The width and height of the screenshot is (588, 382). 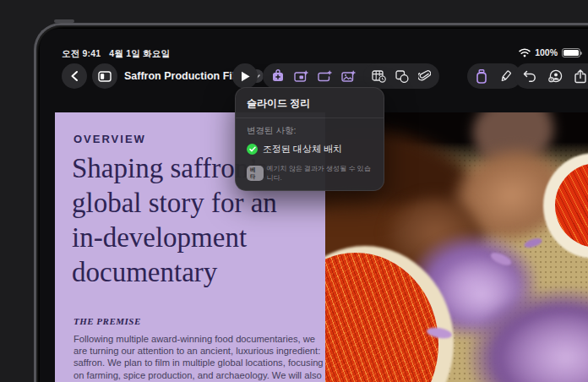 What do you see at coordinates (402, 76) in the screenshot?
I see `shapes-icon` at bounding box center [402, 76].